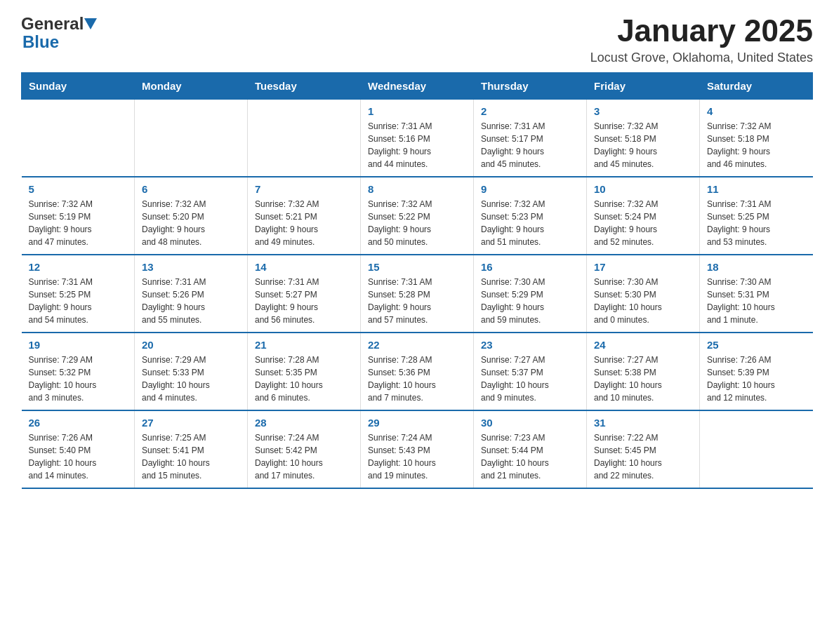  Describe the element at coordinates (305, 372) in the screenshot. I see `calendar-cell: 21Sunrise: 7:28 AM Sunset: 5:35 PM Dayli…` at that location.